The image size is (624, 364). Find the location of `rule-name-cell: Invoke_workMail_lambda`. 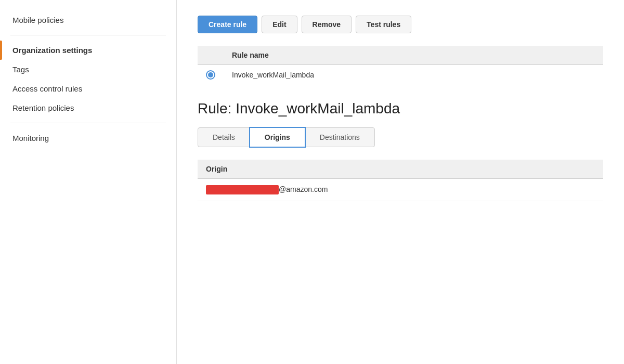

rule-name-cell: Invoke_workMail_lambda is located at coordinates (413, 75).